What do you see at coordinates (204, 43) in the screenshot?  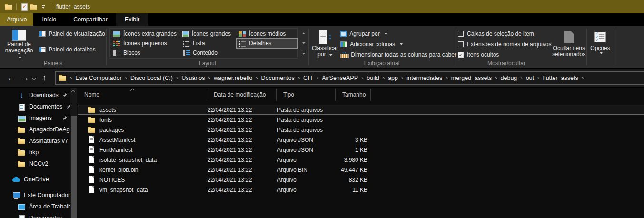 I see `layout-gallery: Ícones extra grandes Ícones grandes Ícon…` at bounding box center [204, 43].